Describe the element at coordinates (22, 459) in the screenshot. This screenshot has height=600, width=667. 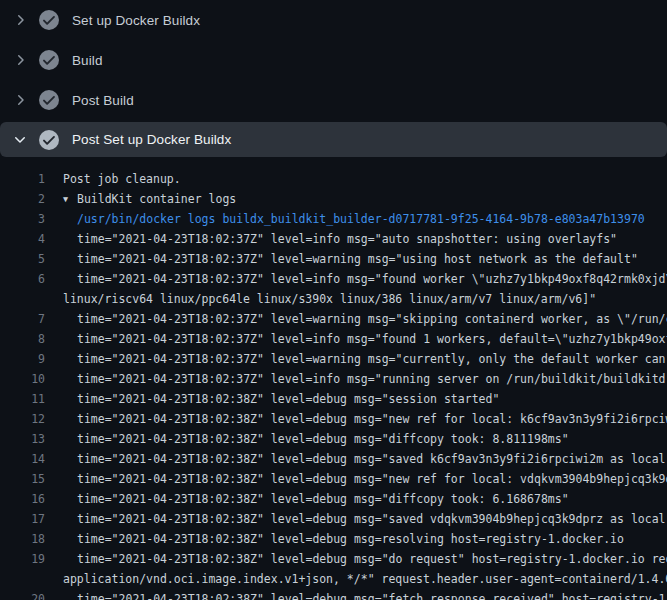
I see `log-line-number: 14` at that location.